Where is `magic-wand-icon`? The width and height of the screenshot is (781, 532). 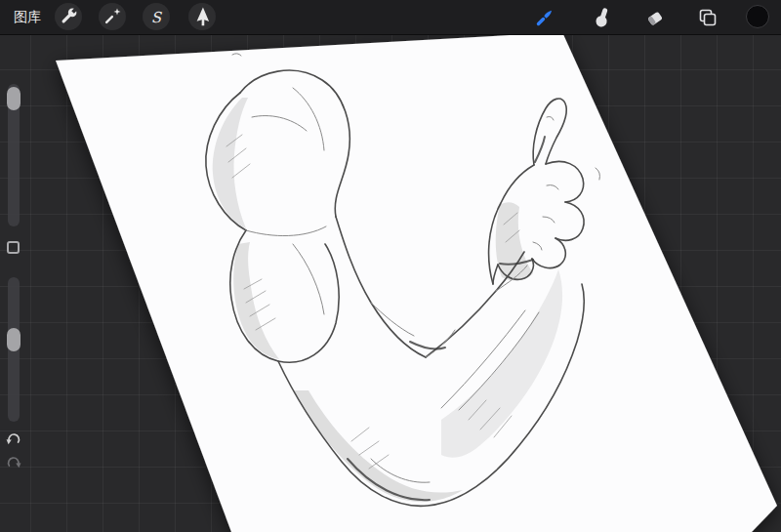 magic-wand-icon is located at coordinates (112, 17).